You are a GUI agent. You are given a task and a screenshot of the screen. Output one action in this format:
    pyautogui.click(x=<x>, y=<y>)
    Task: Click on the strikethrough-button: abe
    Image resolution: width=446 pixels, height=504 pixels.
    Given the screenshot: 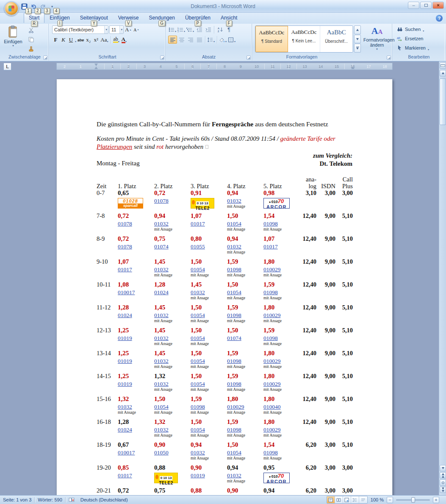 What is the action you would take?
    pyautogui.click(x=80, y=40)
    